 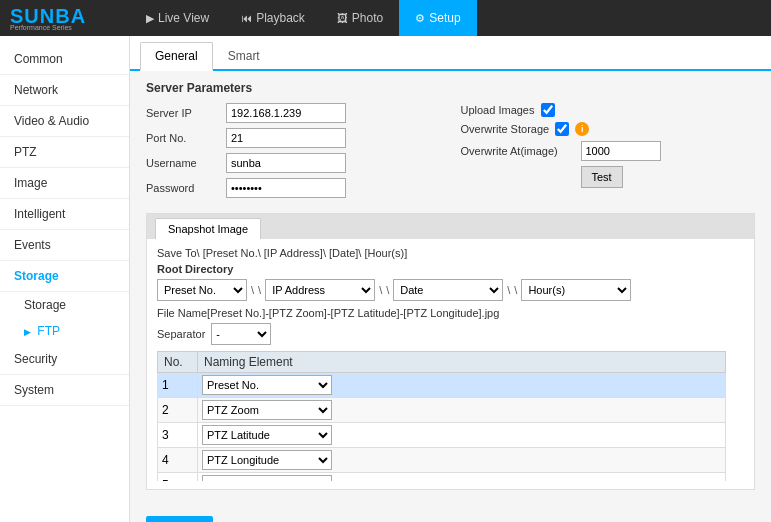 What do you see at coordinates (178, 18) in the screenshot?
I see `nav-live-view: ▶ Live View` at bounding box center [178, 18].